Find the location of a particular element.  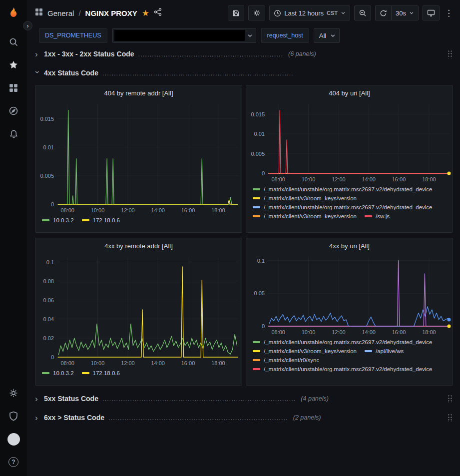

panel-header: 4xx by remote addr [All] is located at coordinates (139, 246).